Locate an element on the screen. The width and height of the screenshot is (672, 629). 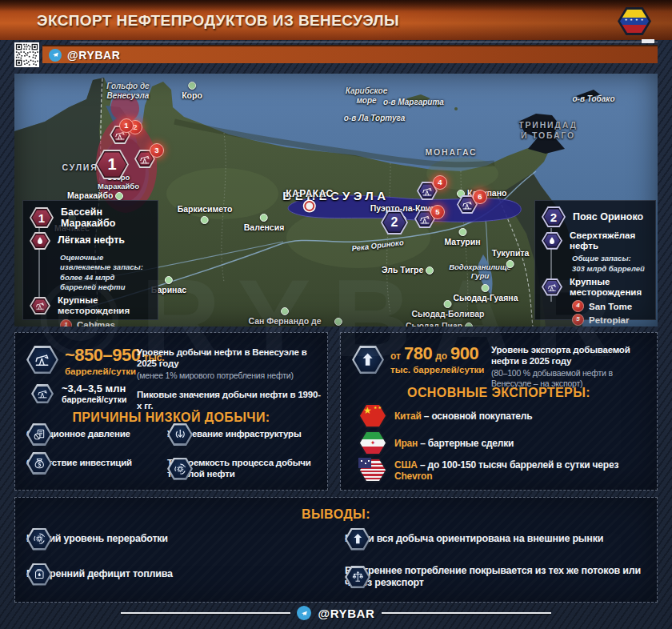
venezuela-flag-icon: ★ ★ ★ ★ is located at coordinates (634, 21).